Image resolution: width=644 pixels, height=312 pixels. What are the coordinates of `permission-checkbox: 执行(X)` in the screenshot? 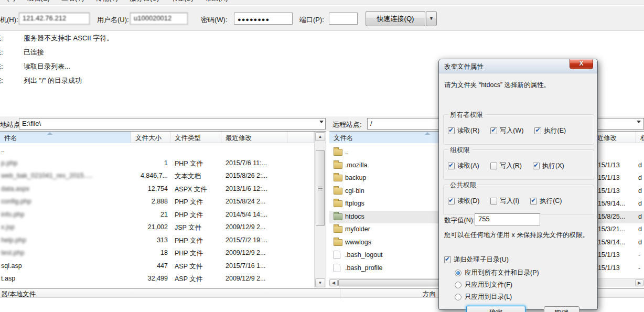 It's located at (549, 166).